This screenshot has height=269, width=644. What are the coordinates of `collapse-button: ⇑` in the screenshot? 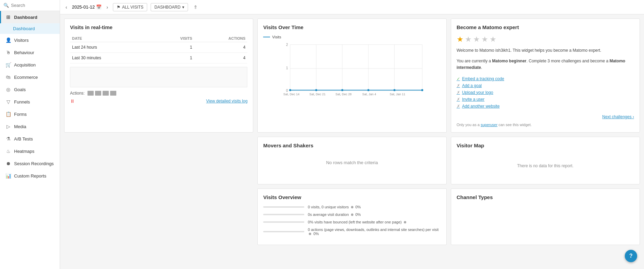 It's located at (196, 7).